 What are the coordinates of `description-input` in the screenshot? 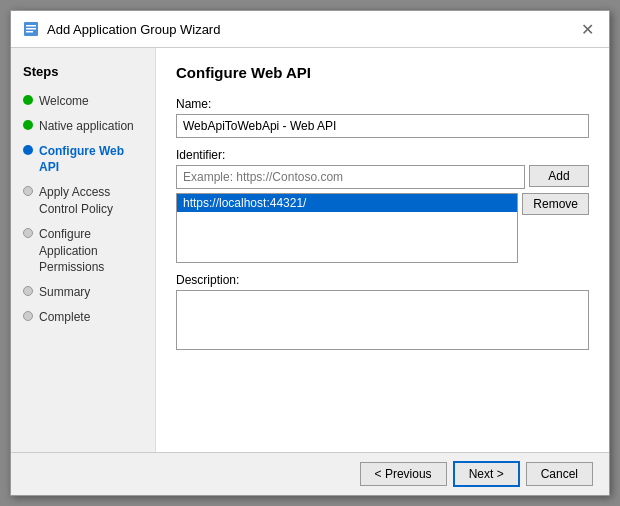 It's located at (382, 320).